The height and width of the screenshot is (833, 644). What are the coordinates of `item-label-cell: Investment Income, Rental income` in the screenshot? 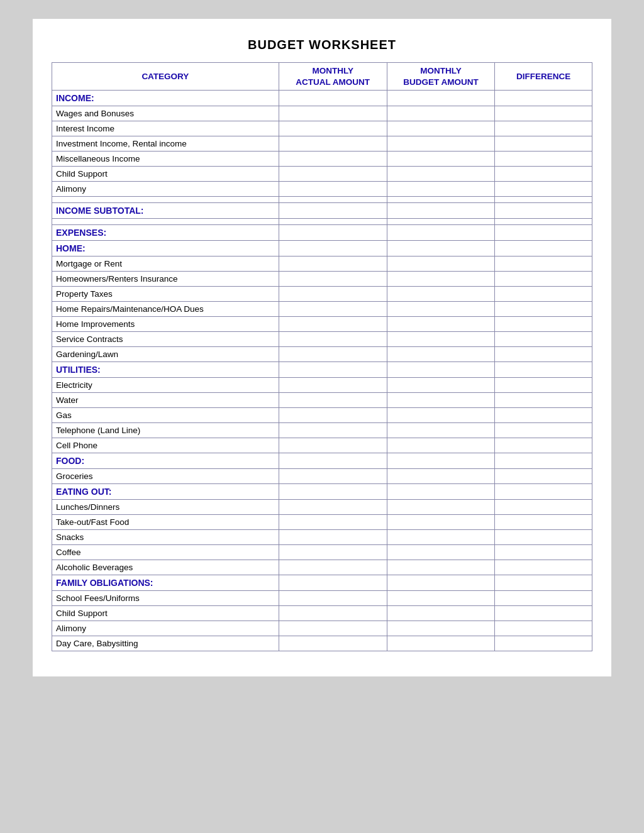 It's located at (166, 144).